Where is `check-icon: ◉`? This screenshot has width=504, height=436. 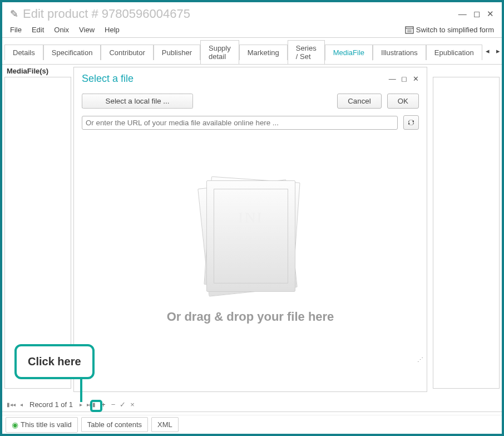
check-icon: ◉ is located at coordinates (15, 425).